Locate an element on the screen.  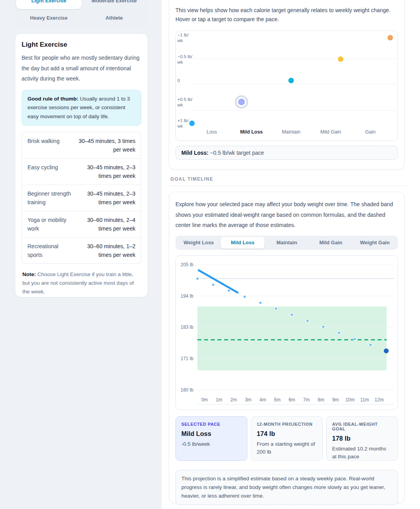
pace-tab-weight-gain: Weight Gain is located at coordinates (375, 243).